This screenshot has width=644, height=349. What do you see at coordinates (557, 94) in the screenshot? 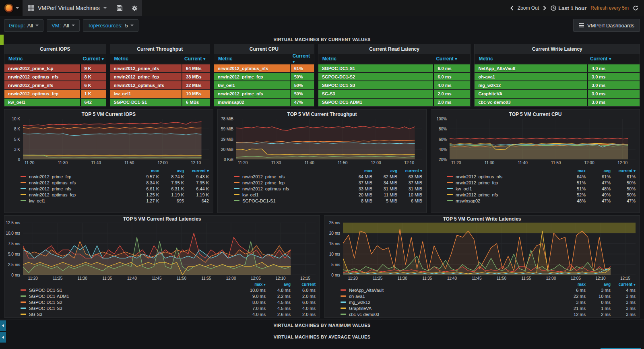
I see `table-row: GraphiteVA3.0 ms` at bounding box center [557, 94].